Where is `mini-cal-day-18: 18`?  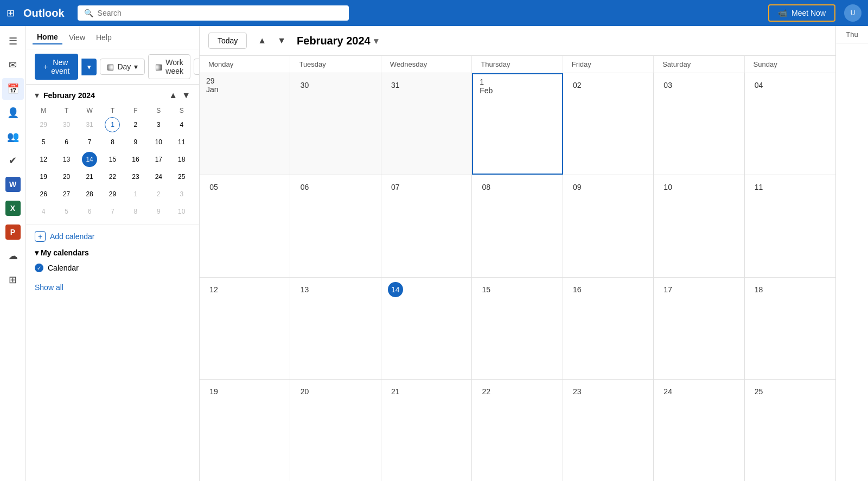
mini-cal-day-18: 18 is located at coordinates (182, 159).